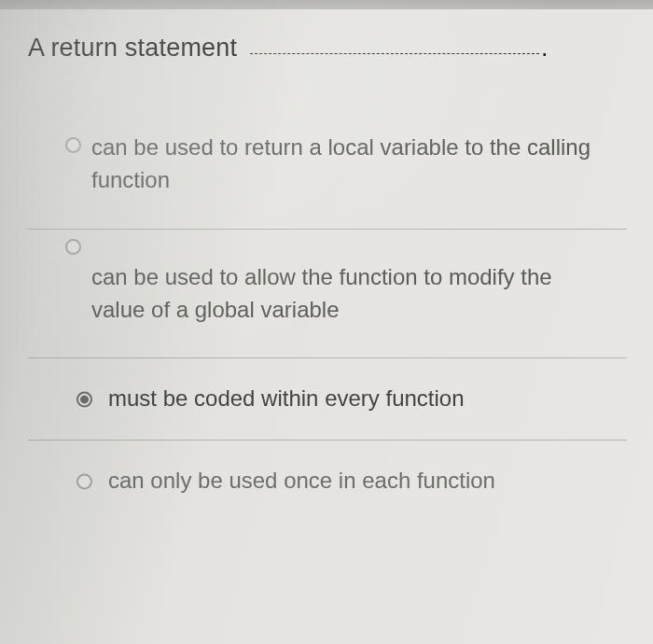 The width and height of the screenshot is (653, 644). What do you see at coordinates (395, 43) in the screenshot?
I see `fill-in-blank` at bounding box center [395, 43].